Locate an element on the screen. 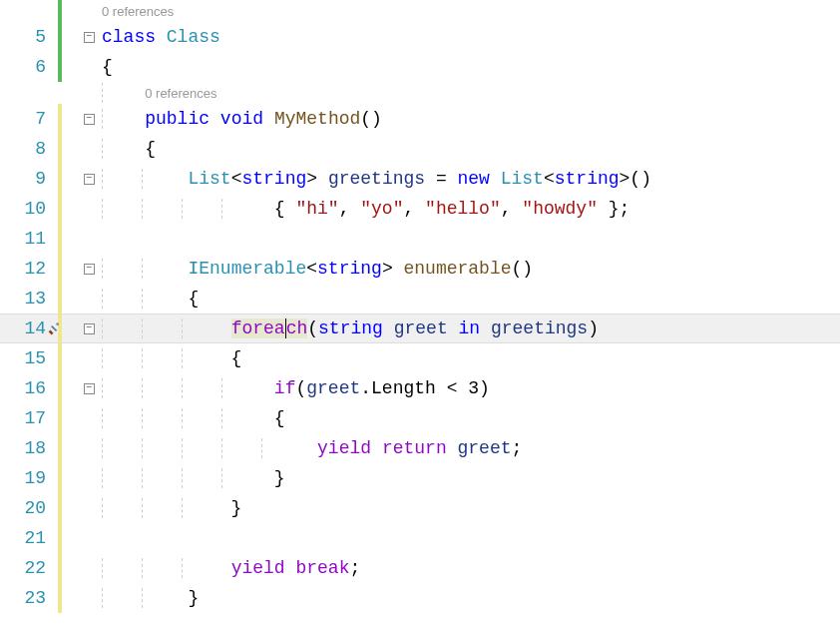 The image size is (840, 630). code-token: .Length < 3) is located at coordinates (425, 388).